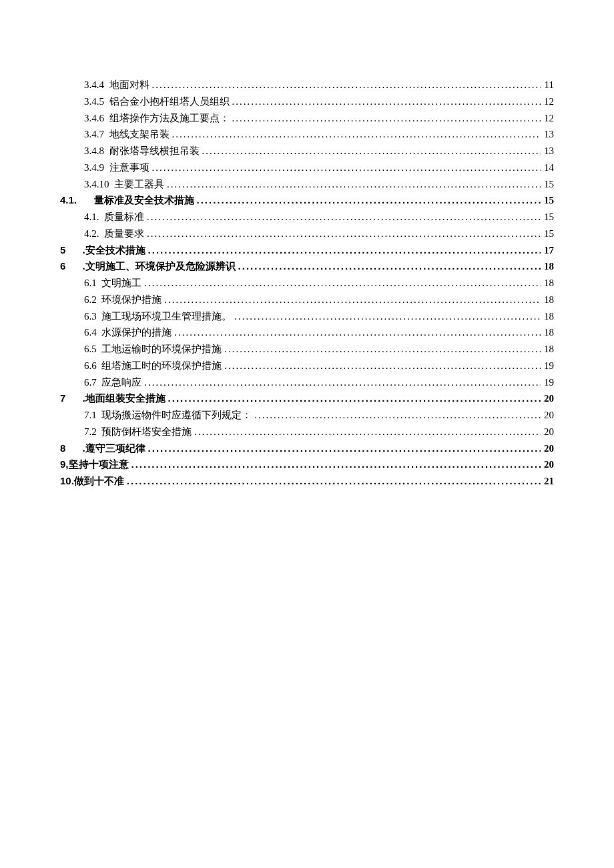 The image size is (614, 868). I want to click on toc-entry-title: 主要工器具, so click(139, 184).